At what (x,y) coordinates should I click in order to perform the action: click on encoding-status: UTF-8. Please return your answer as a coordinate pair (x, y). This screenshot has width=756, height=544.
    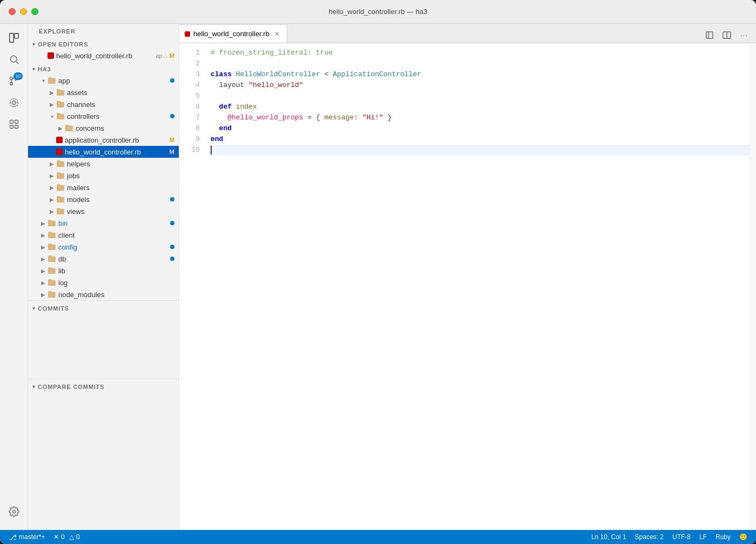
    Looking at the image, I should click on (681, 537).